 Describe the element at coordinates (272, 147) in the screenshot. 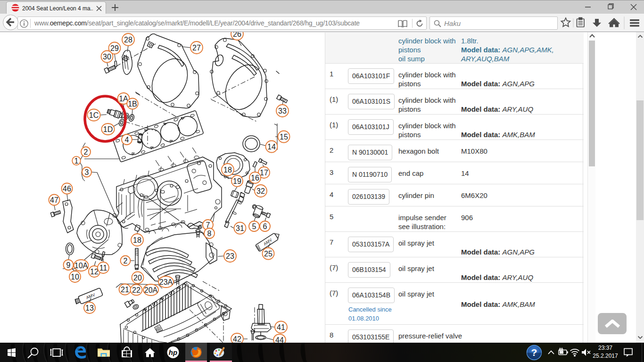

I see `svg-text: 14` at that location.